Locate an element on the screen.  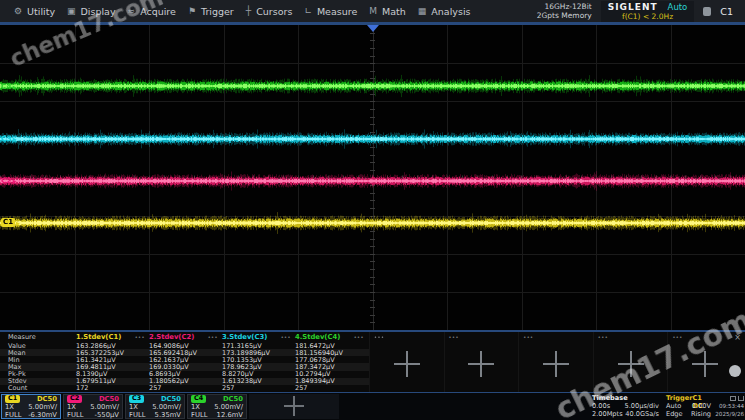
channel-badge: C1 is located at coordinates (12, 399).